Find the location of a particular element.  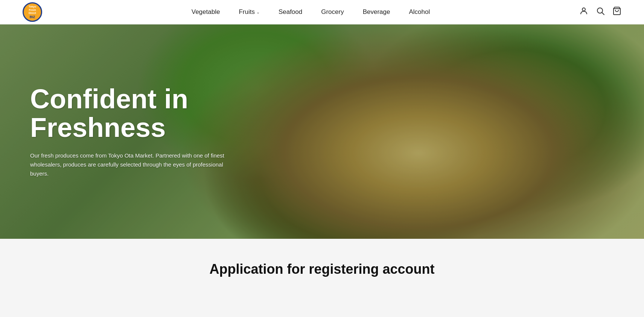

nav-item-fruits: Fruits ⌄ is located at coordinates (249, 12).